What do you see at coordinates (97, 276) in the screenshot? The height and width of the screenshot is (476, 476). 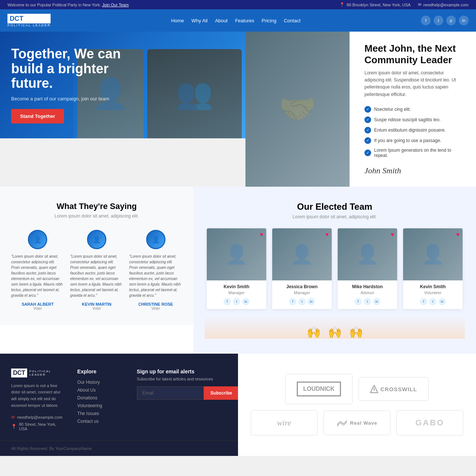 I see `testimonial-text-2: "Lorem ipsum dolor sit amet, consectetur…` at bounding box center [97, 276].